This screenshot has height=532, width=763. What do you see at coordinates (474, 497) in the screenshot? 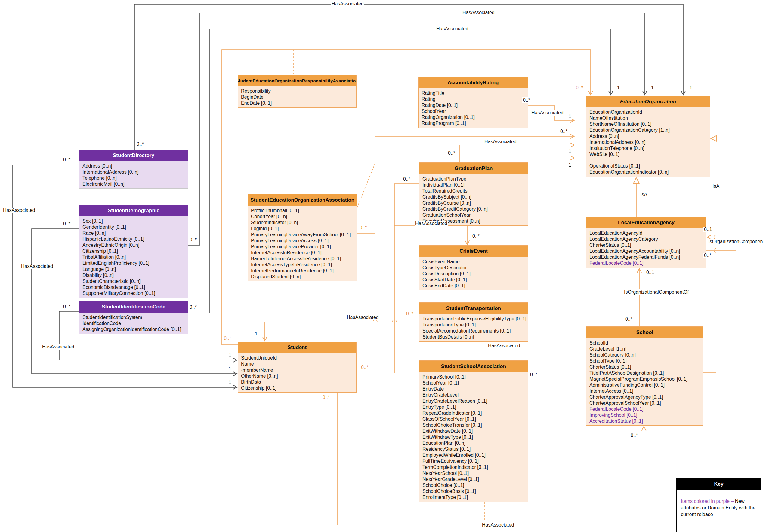
I see `attribute-row: EnrollmentType [0..1]` at bounding box center [474, 497].